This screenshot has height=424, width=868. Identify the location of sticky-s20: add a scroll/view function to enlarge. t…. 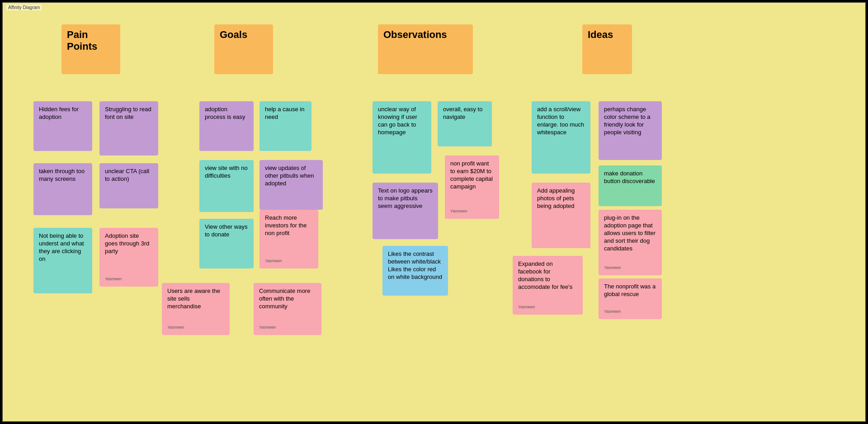
(561, 137).